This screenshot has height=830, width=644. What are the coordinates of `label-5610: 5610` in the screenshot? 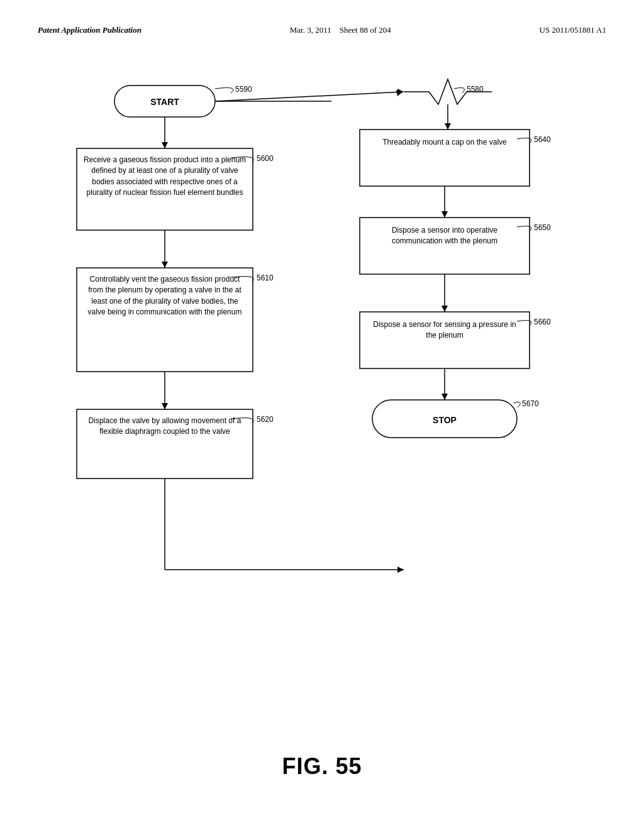 It's located at (265, 278).